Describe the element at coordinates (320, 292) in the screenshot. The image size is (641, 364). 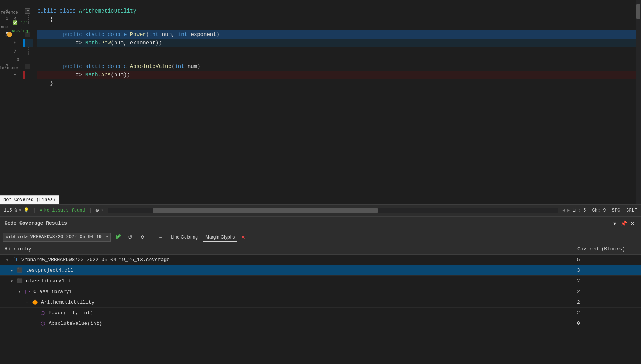
I see `table-row: ▾ {} ClassLibrary1 2` at that location.